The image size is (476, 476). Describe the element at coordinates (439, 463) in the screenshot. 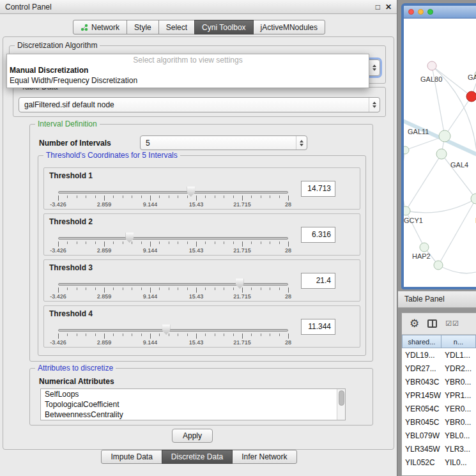

I see `table-row: YIL052CYIL0...` at that location.